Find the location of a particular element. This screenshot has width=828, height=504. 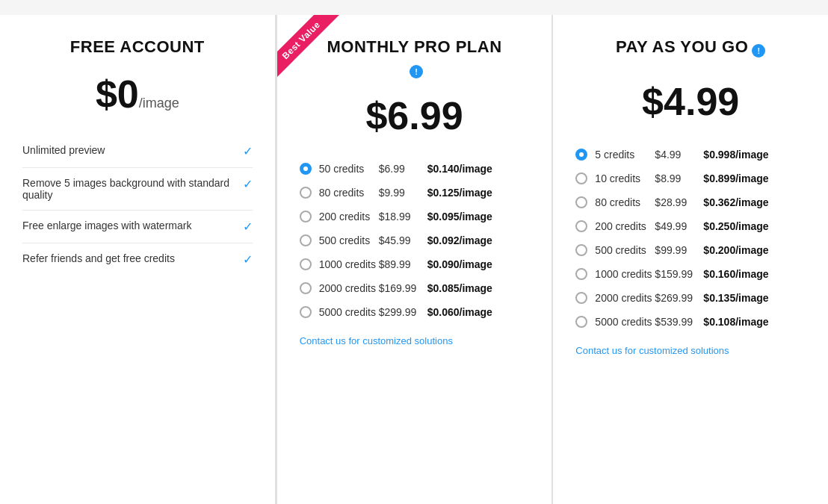

payg-credit-per-image: $0.108/image is located at coordinates (735, 322).